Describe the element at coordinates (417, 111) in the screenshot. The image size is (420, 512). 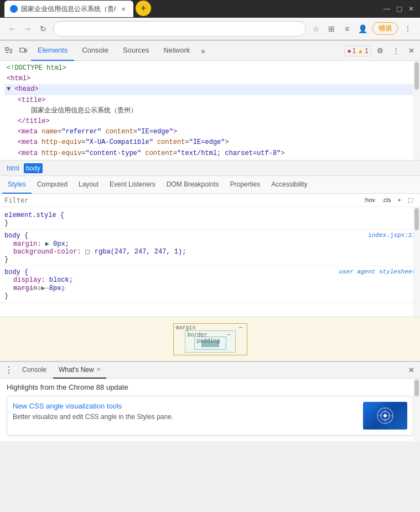
I see `dom-scrollbar` at that location.